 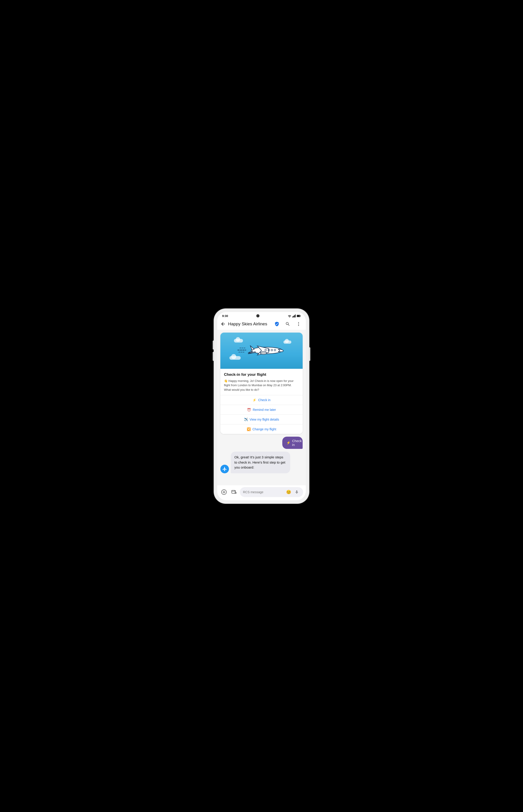 I want to click on view-flight-button: ✈️ View my flight details, so click(x=262, y=419).